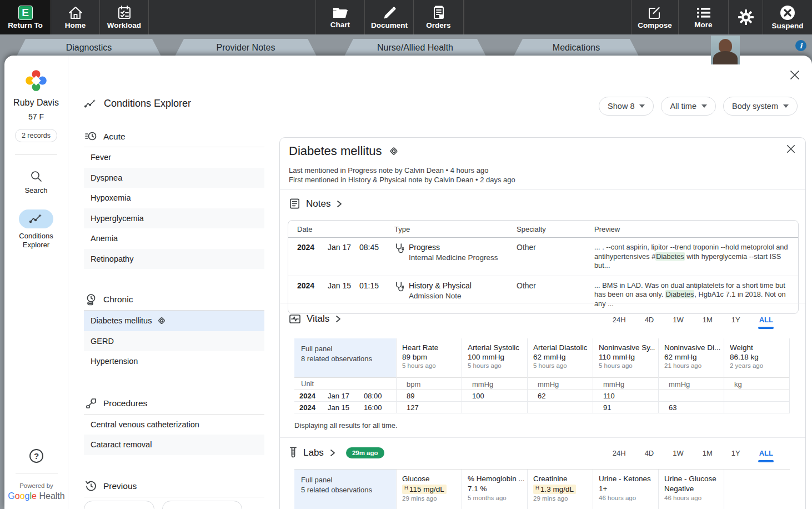 This screenshot has height=509, width=812. What do you see at coordinates (390, 17) in the screenshot?
I see `document-button: Document` at bounding box center [390, 17].